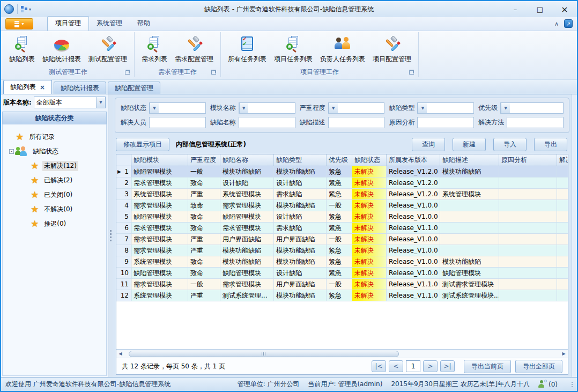 This screenshot has width=578, height=392. I want to click on application-menu-button: ▾, so click(19, 24).